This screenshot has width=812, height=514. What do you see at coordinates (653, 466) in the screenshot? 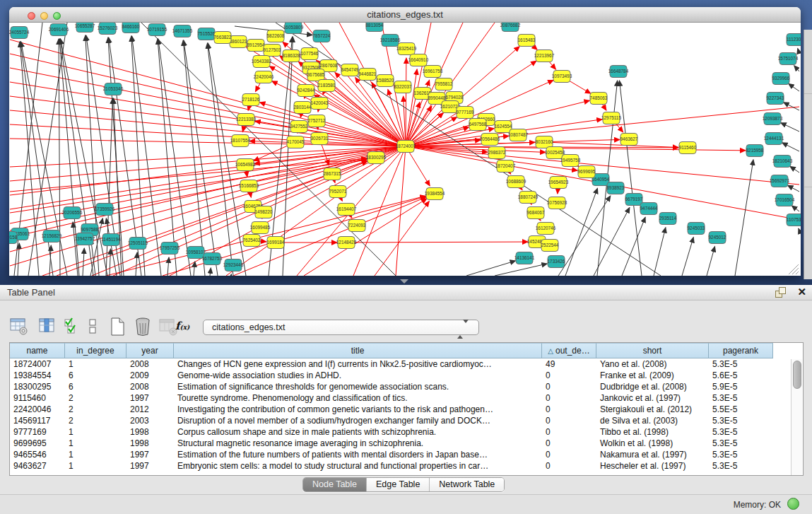
I see `cell-short: Hescheler et al. (1997)` at bounding box center [653, 466].